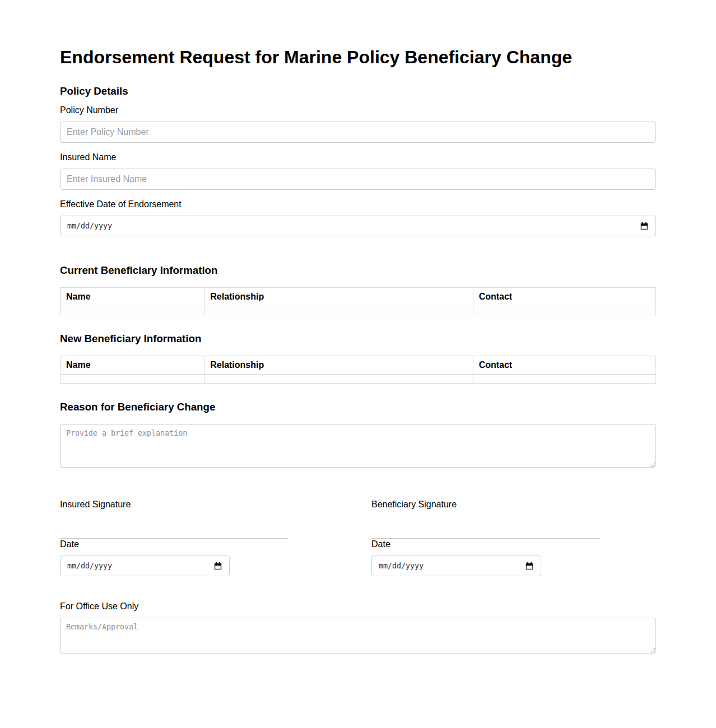 The width and height of the screenshot is (716, 728). Describe the element at coordinates (485, 538) in the screenshot. I see `beneficiary-signature-block: Beneficiary Signature Date` at that location.